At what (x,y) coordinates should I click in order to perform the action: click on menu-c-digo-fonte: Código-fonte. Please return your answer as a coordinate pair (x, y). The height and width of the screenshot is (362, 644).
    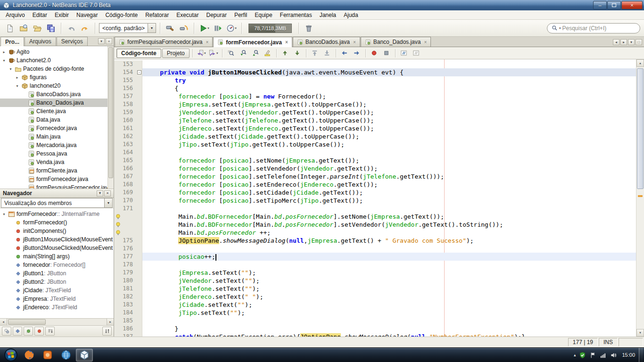
    Looking at the image, I should click on (122, 15).